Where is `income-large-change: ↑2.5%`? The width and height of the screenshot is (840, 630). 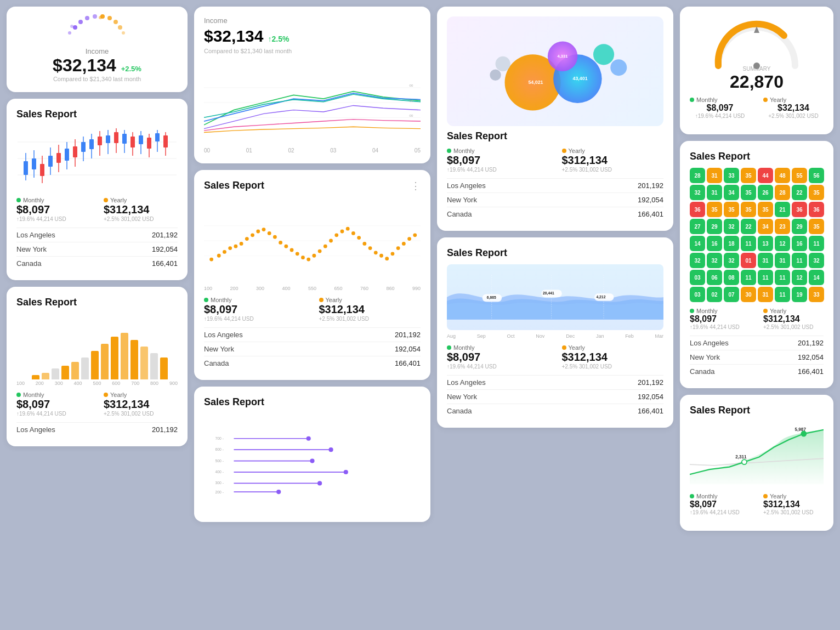 income-large-change: ↑2.5% is located at coordinates (279, 39).